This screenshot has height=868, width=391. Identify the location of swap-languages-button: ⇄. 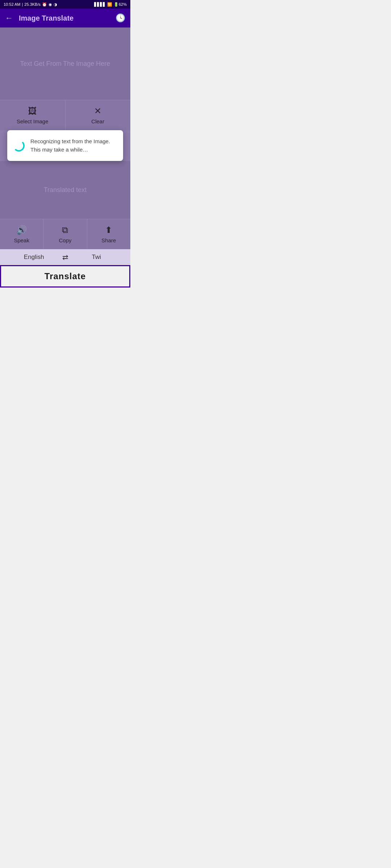
(65, 257).